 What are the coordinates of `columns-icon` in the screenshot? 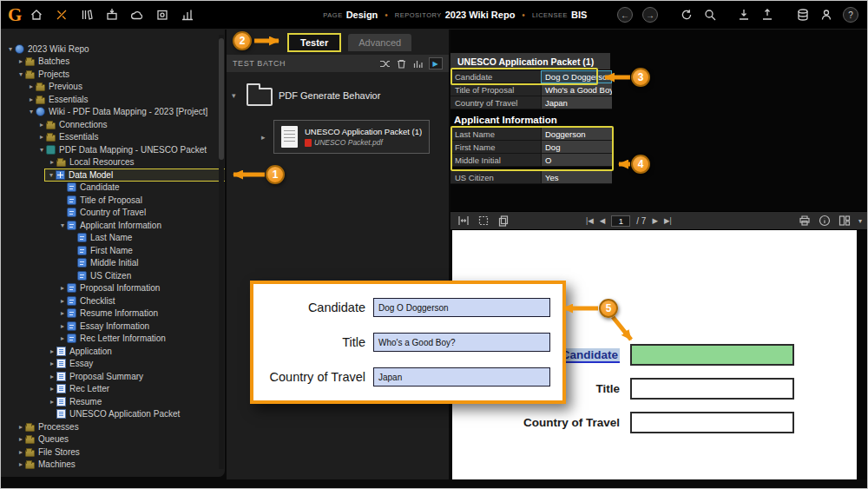 It's located at (418, 64).